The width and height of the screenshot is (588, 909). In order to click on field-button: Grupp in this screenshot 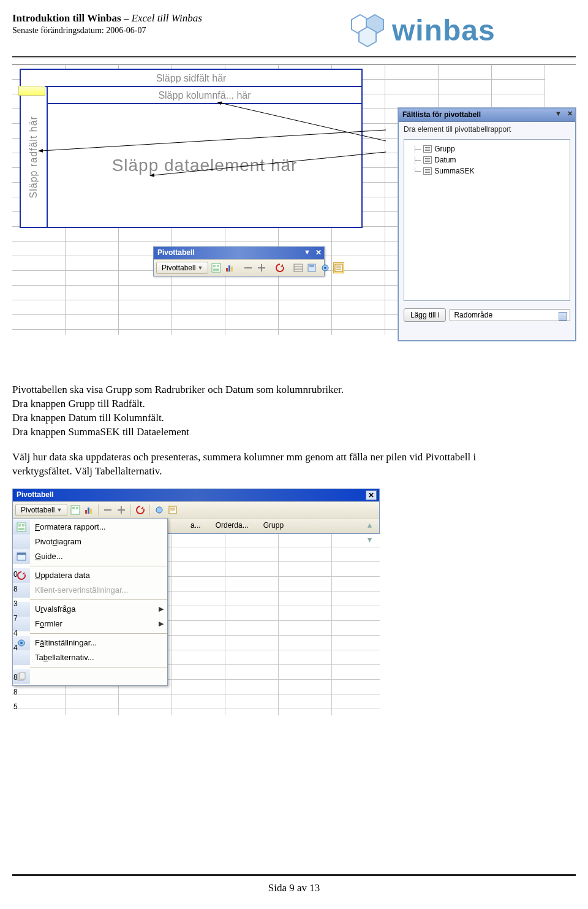, I will do `click(273, 525)`.